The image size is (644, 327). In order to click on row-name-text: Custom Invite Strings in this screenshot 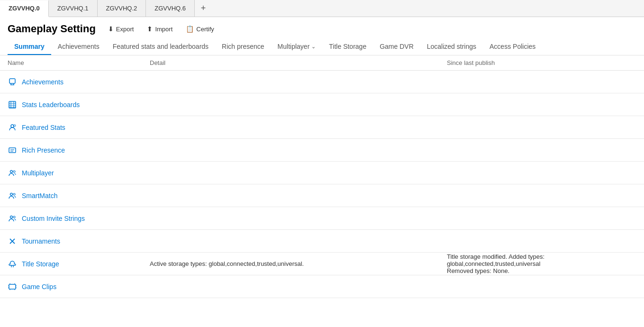, I will do `click(53, 218)`.